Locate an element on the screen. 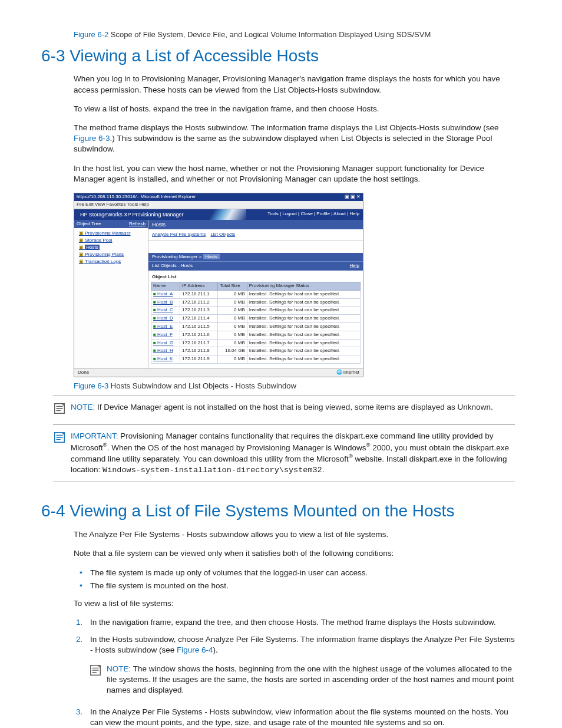  sec64-p3: To view a list of file systems: is located at coordinates (295, 604).